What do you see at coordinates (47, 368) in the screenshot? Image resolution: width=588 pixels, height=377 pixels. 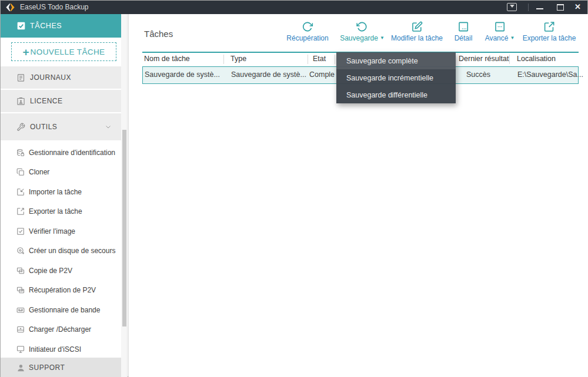 I see `sidebar-item-label: SUPPORT` at bounding box center [47, 368].